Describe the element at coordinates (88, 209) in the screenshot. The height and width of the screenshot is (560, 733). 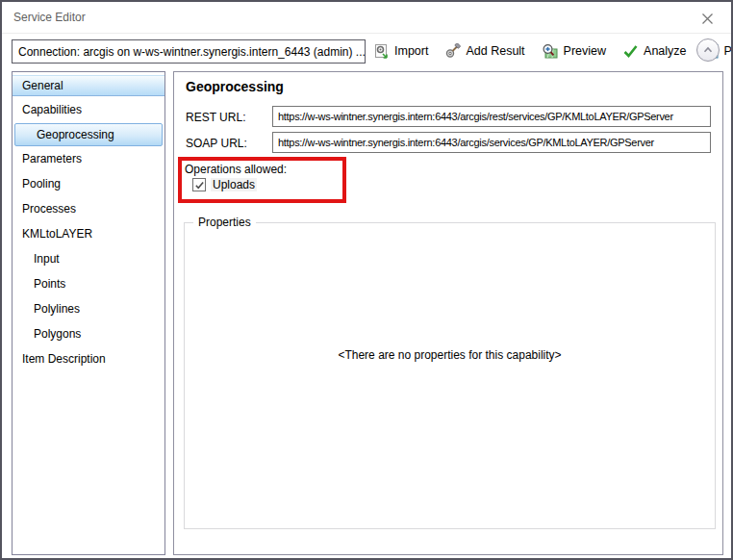
I see `sidebar-item-processes: Processes` at that location.